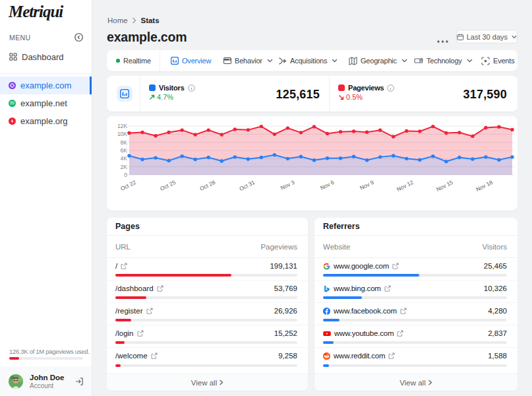 Image resolution: width=532 pixels, height=396 pixels. Describe the element at coordinates (124, 167) in the screenshot. I see `svg-text: 2K` at that location.